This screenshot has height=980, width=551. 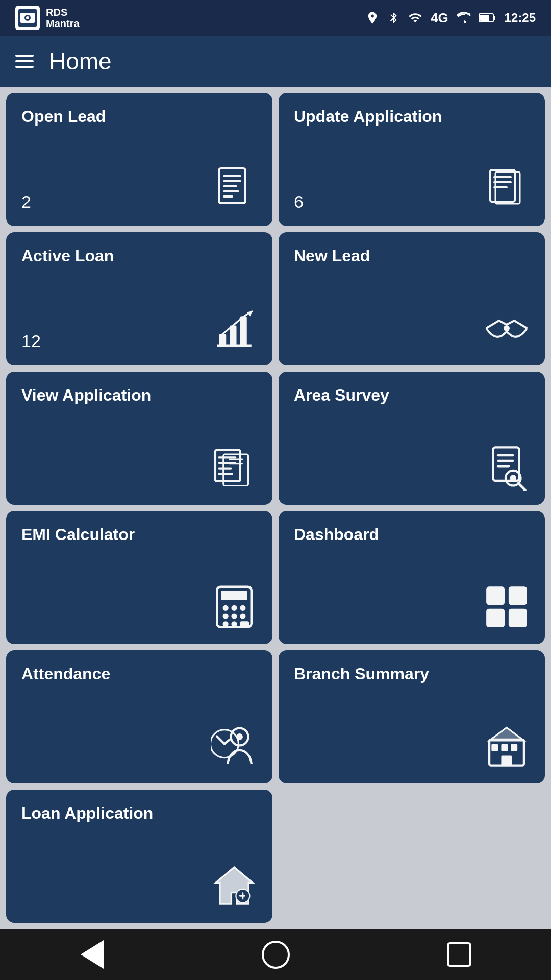 I want to click on back-button, so click(x=92, y=954).